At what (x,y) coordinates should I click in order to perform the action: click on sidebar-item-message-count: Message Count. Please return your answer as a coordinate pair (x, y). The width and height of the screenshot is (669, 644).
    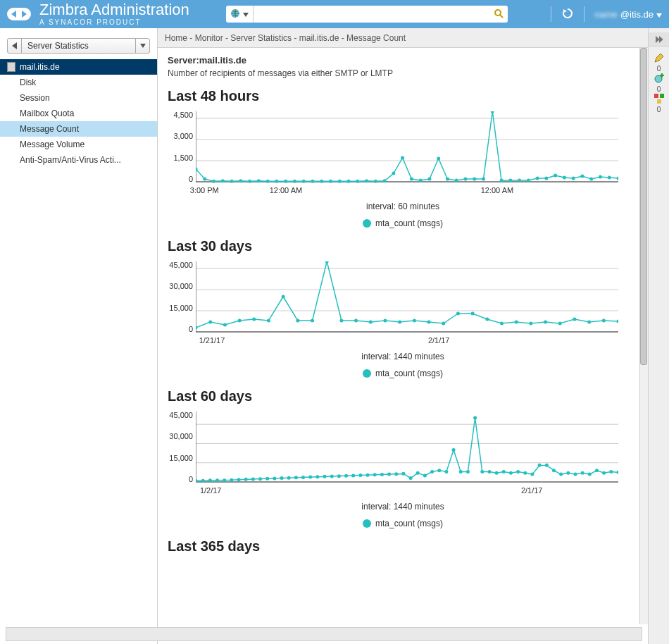
    Looking at the image, I should click on (79, 129).